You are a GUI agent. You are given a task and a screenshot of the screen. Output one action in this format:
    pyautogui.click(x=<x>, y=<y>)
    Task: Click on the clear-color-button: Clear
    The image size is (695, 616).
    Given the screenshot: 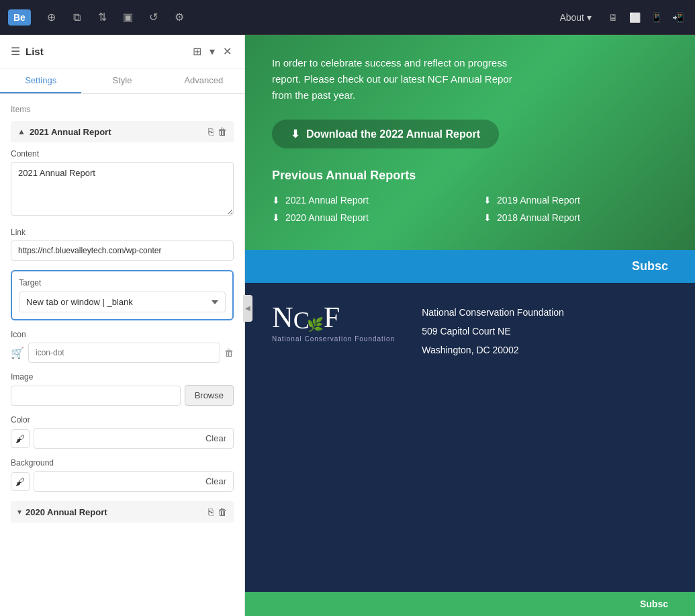 What is the action you would take?
    pyautogui.click(x=134, y=438)
    